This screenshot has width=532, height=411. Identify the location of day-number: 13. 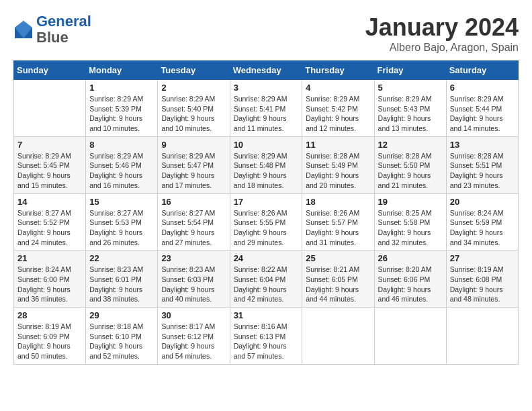
(482, 145).